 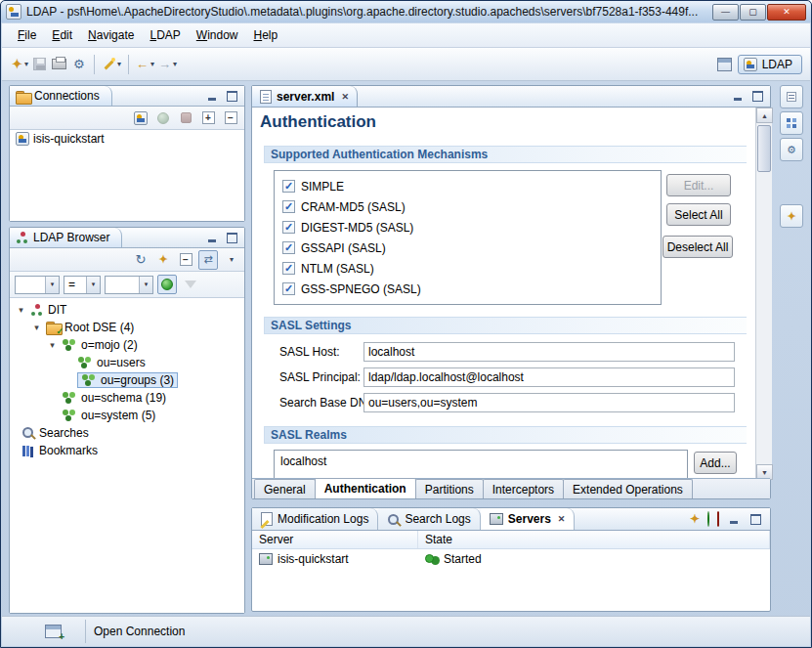 What do you see at coordinates (127, 327) in the screenshot?
I see `tree-item-root-dse: ▾ ✓ Root DSE (4)` at bounding box center [127, 327].